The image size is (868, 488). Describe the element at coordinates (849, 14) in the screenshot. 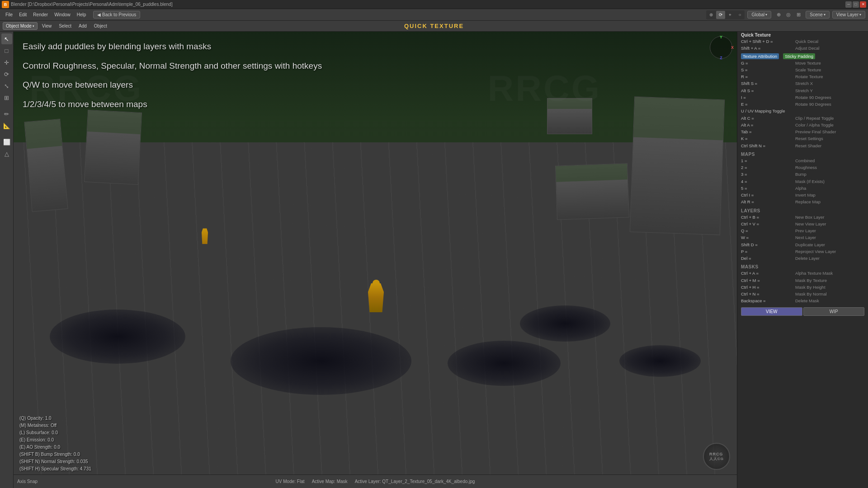

I see `view-layer-dropdown: View Layer` at that location.